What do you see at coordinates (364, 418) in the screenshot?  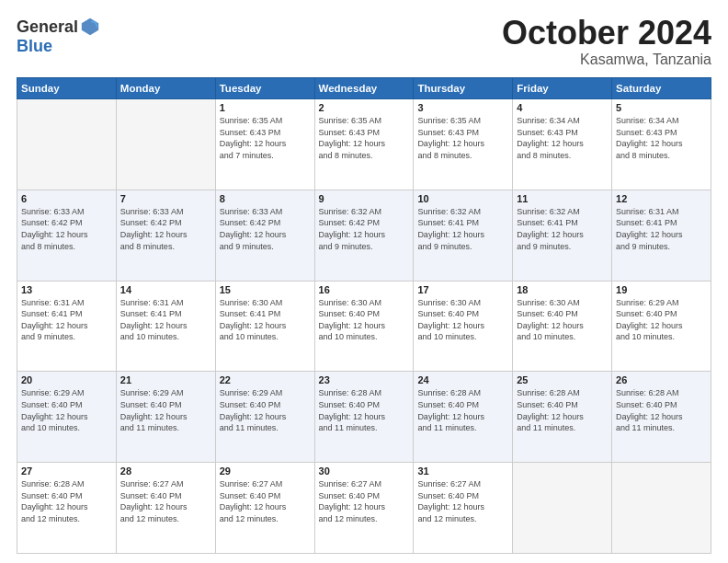 I see `calendar-cell: 23Sunrise: 6:28 AM Sunset: 6:40 PM Dayli…` at bounding box center [364, 418].